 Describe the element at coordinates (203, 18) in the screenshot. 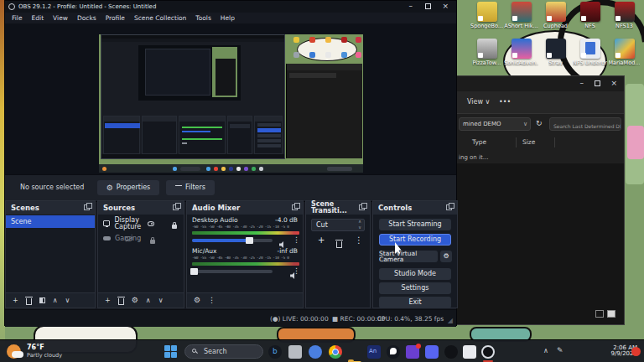

I see `menu-tools: Tools` at that location.